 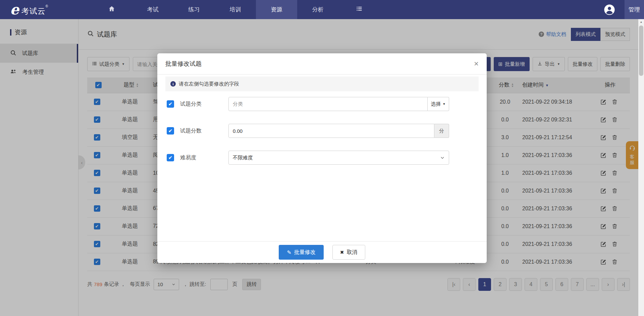 I want to click on menu-list-icon, so click(x=359, y=9).